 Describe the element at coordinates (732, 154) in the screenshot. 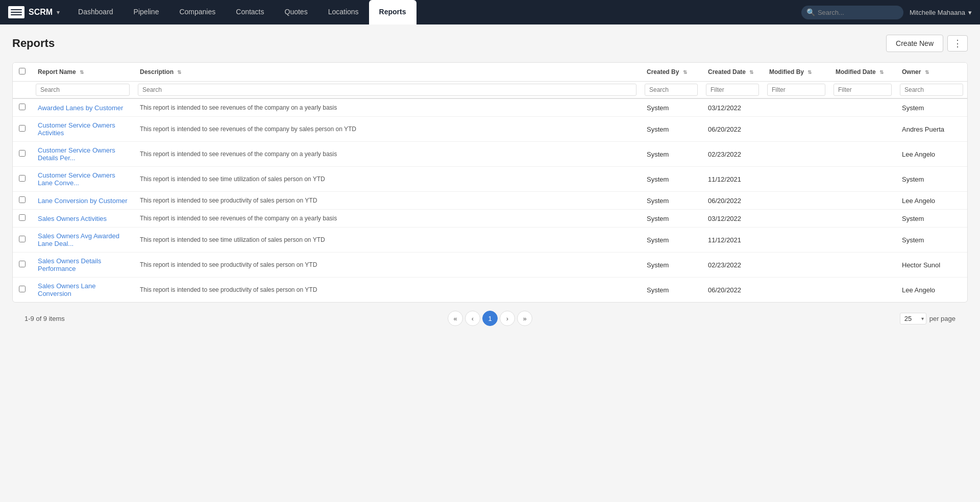

I see `row-created-date-2: 02/23/2022` at that location.